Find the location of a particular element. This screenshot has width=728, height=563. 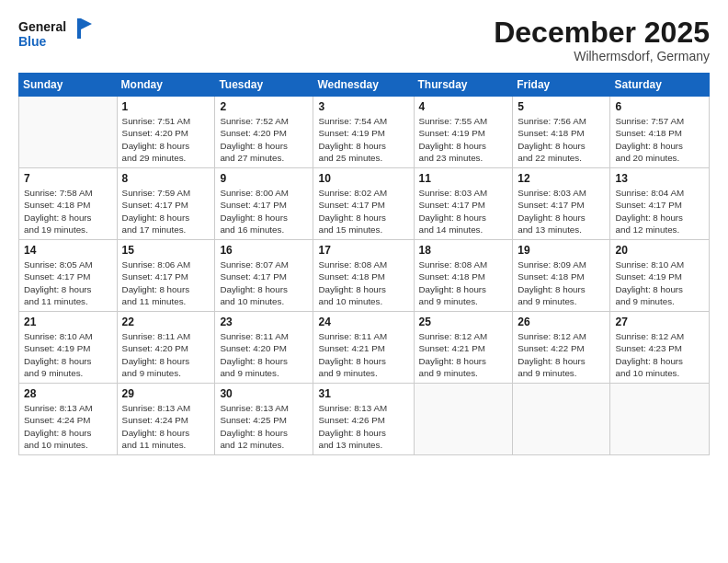

day-info: Sunrise: 7:57 AMSunset: 4:18 PMDaylight:… is located at coordinates (660, 140).